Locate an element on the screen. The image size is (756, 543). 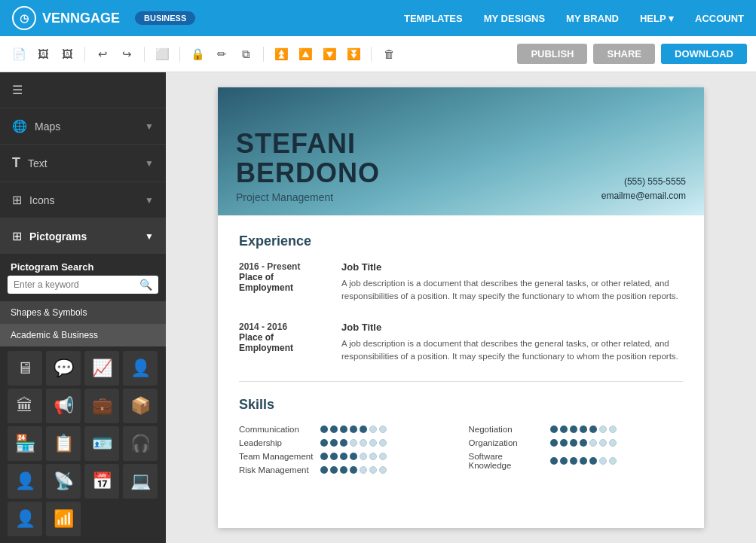
toolbar-action-buttons: PUBLISH SHARE DOWNLOAD is located at coordinates (632, 54).